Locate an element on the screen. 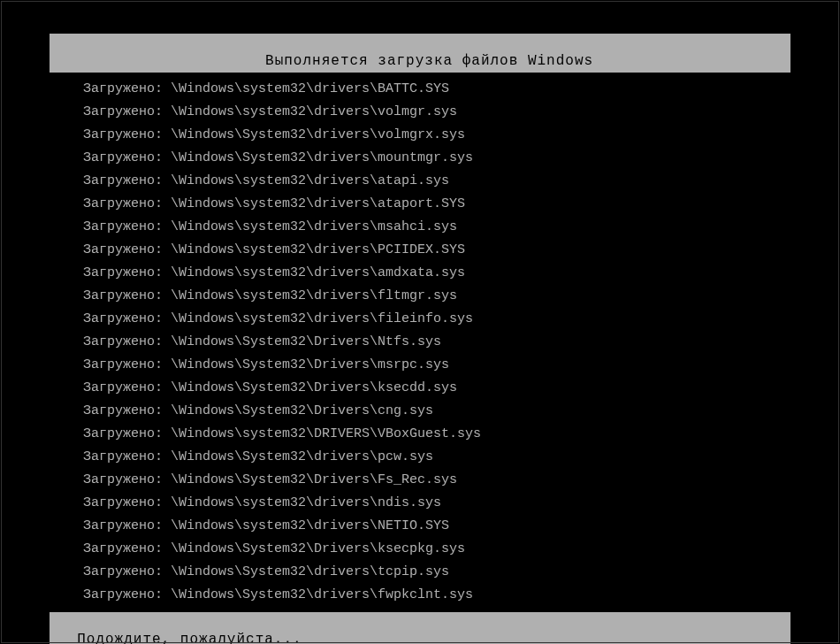  title-bar: Выполняется загрузка файлов Windows is located at coordinates (420, 53).